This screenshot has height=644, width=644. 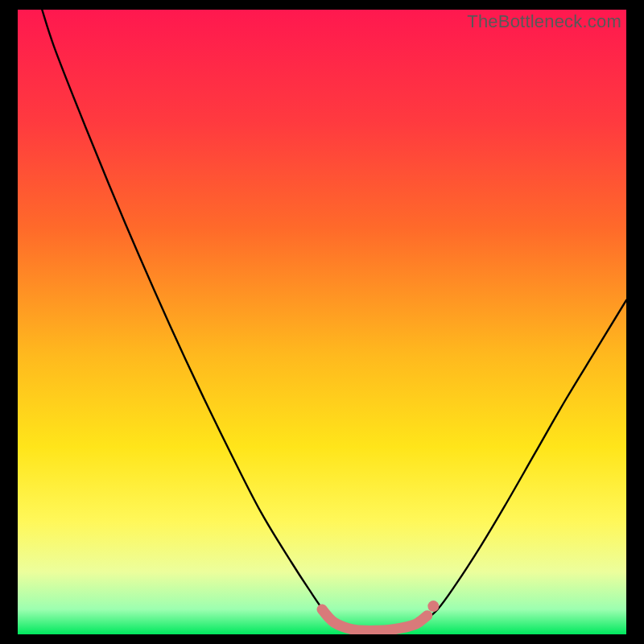 What do you see at coordinates (544, 22) in the screenshot?
I see `watermark-text: TheBottleneck.com` at bounding box center [544, 22].